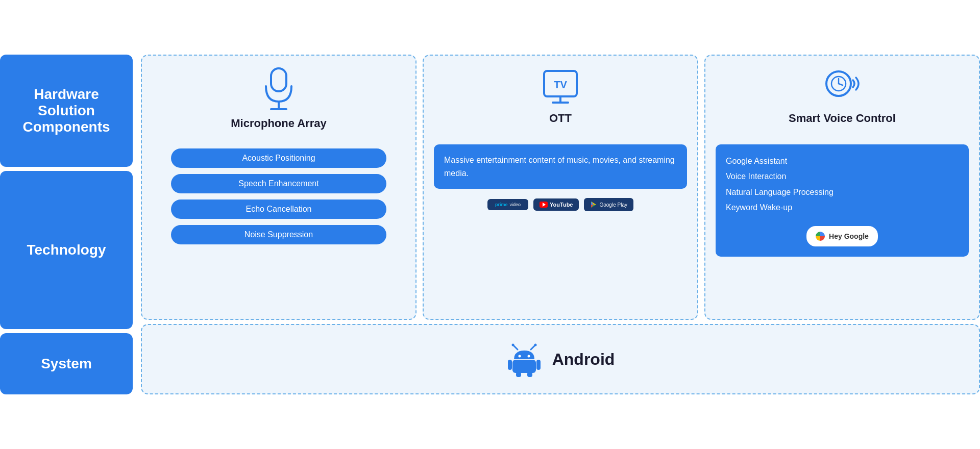 The height and width of the screenshot is (449, 980). I want to click on ott-description: Massive entertainment content of music, …, so click(560, 166).